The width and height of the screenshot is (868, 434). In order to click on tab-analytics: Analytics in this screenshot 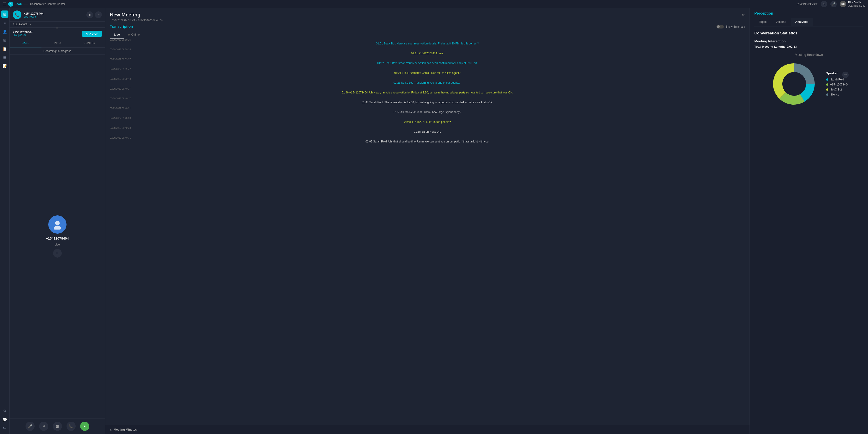, I will do `click(802, 22)`.